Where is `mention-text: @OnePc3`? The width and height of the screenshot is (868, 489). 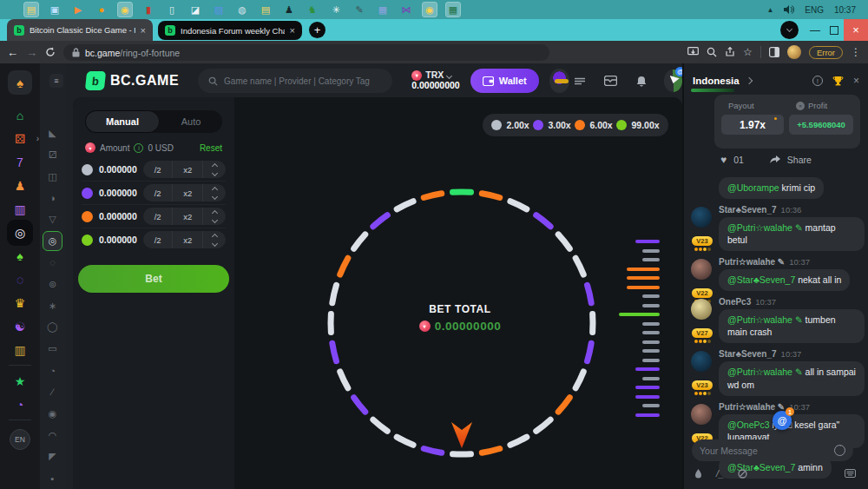 mention-text: @OnePc3 is located at coordinates (748, 425).